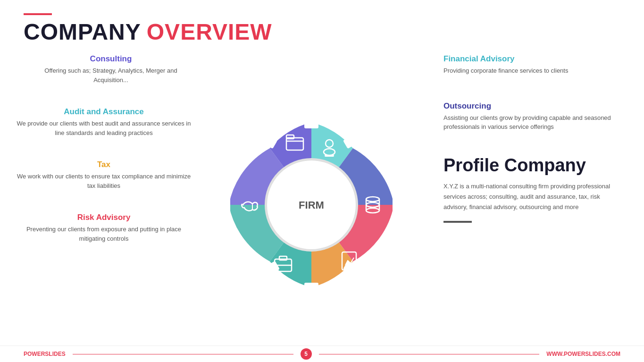  Describe the element at coordinates (209, 32) in the screenshot. I see `title-overview: OVERVIEW` at that location.